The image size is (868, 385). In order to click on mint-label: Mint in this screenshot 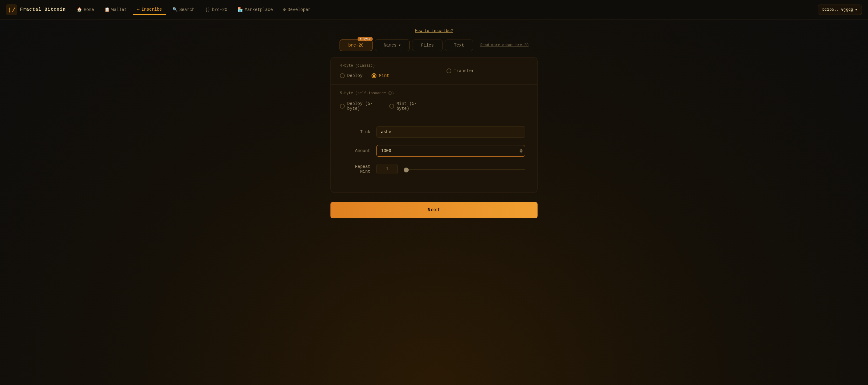, I will do `click(384, 76)`.